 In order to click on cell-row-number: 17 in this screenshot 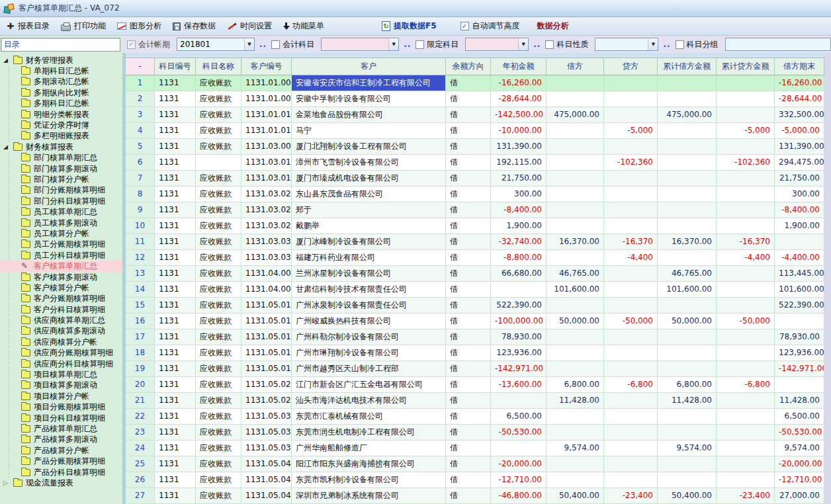, I will do `click(140, 337)`.